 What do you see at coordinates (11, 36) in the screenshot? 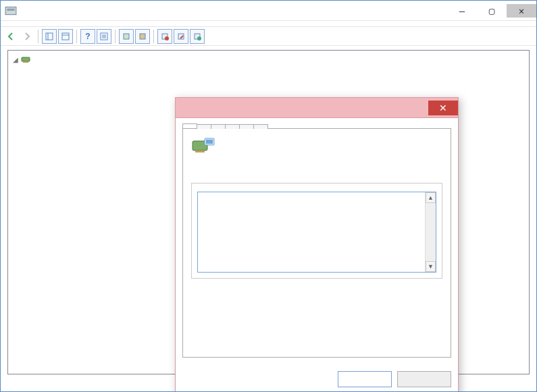
I see `toolbar-back-button` at bounding box center [11, 36].